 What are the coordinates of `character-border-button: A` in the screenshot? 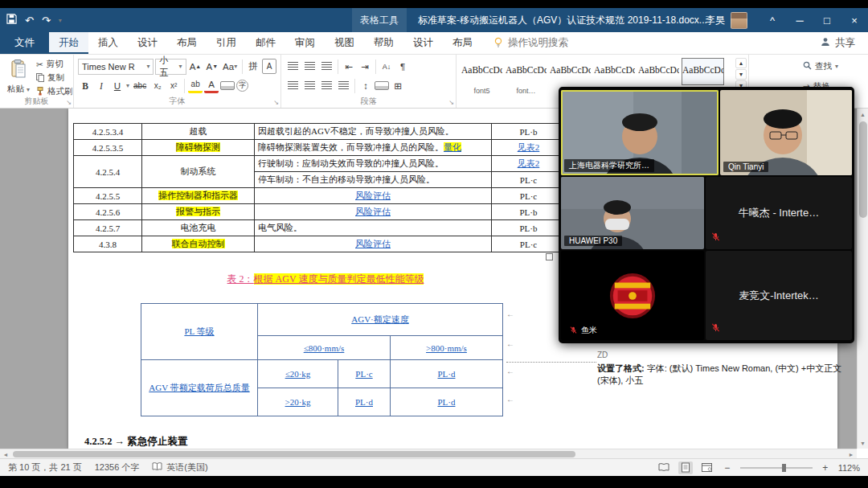 It's located at (269, 66).